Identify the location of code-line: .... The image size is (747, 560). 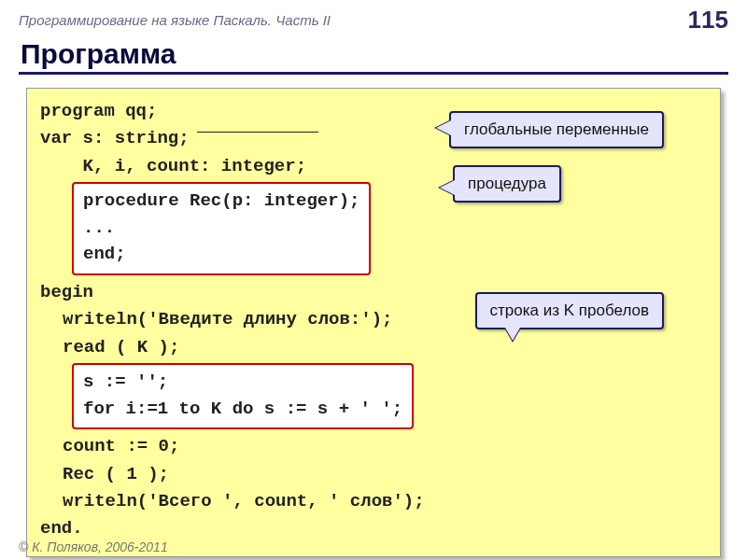
(221, 228).